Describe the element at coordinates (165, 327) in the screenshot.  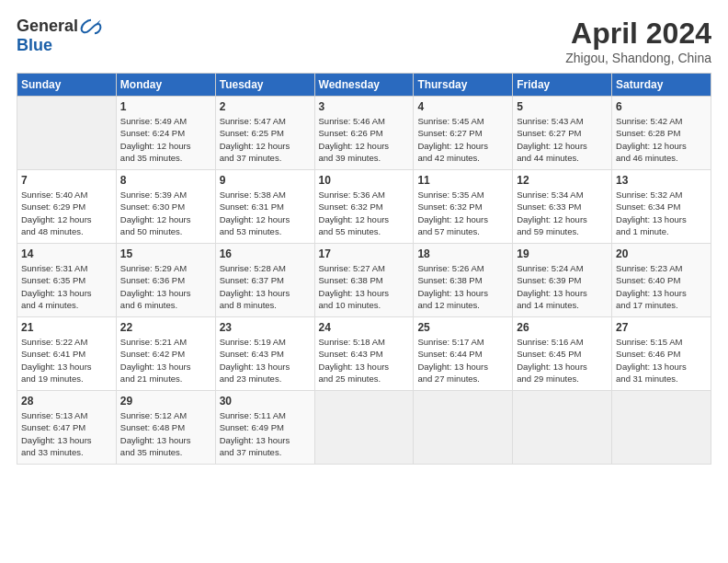
I see `day-number: 22` at that location.